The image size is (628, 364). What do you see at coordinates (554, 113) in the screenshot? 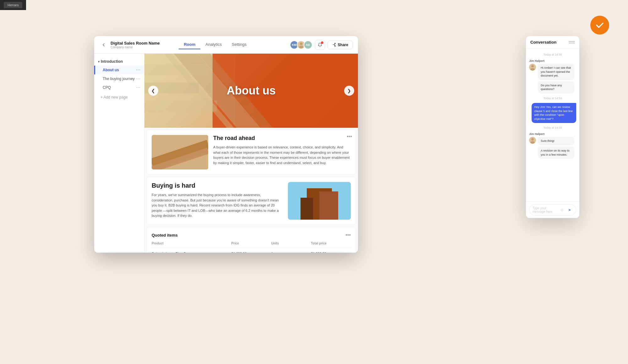
I see `message-bubble-sent: Hey Jim! Yes, can we review clause 5 and…` at bounding box center [554, 113].